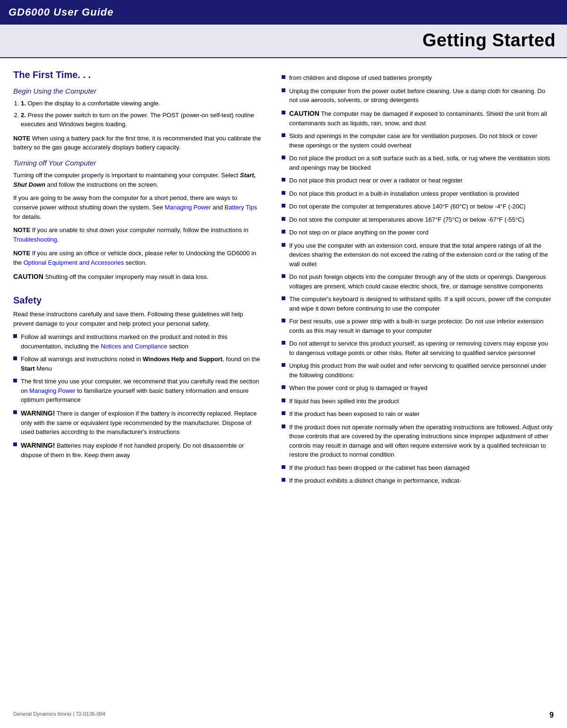  What do you see at coordinates (74, 263) in the screenshot?
I see `optional-equipment-link: Optional Equipment and Accessories` at bounding box center [74, 263].